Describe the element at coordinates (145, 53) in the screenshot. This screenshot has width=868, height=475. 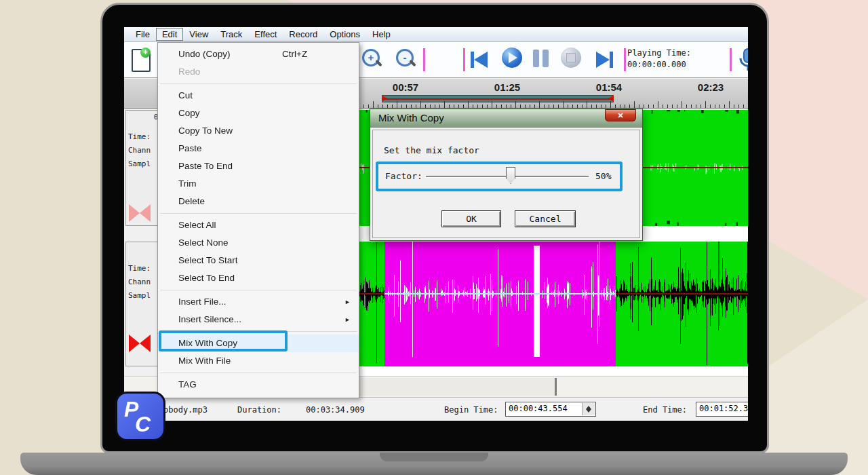
I see `plus-badge-icon: +` at that location.